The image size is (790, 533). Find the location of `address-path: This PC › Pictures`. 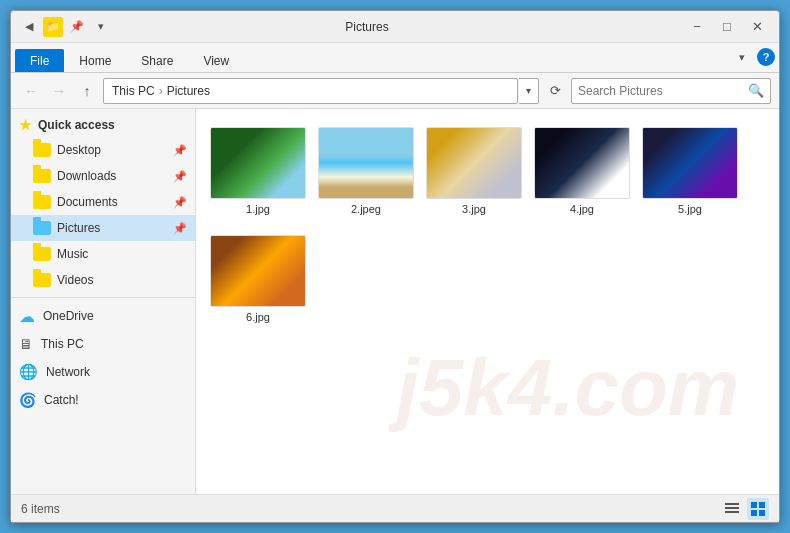

address-path: This PC › Pictures is located at coordinates (310, 91).